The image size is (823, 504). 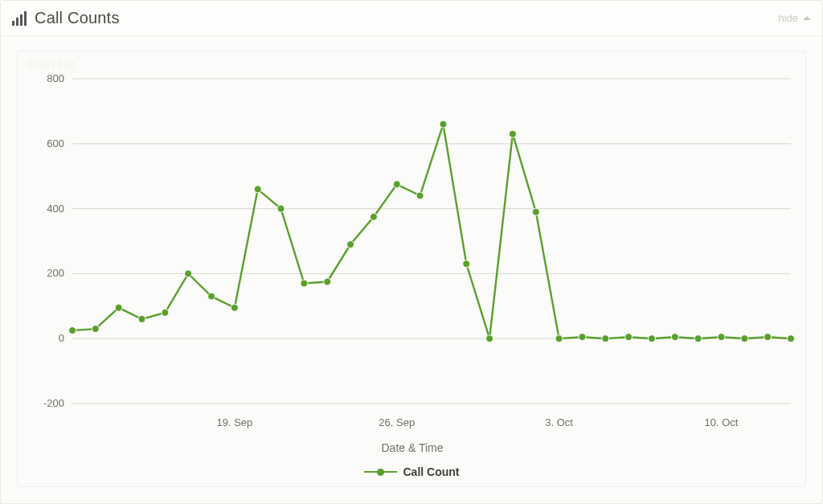 I want to click on legend-label: Call Count, so click(x=432, y=472).